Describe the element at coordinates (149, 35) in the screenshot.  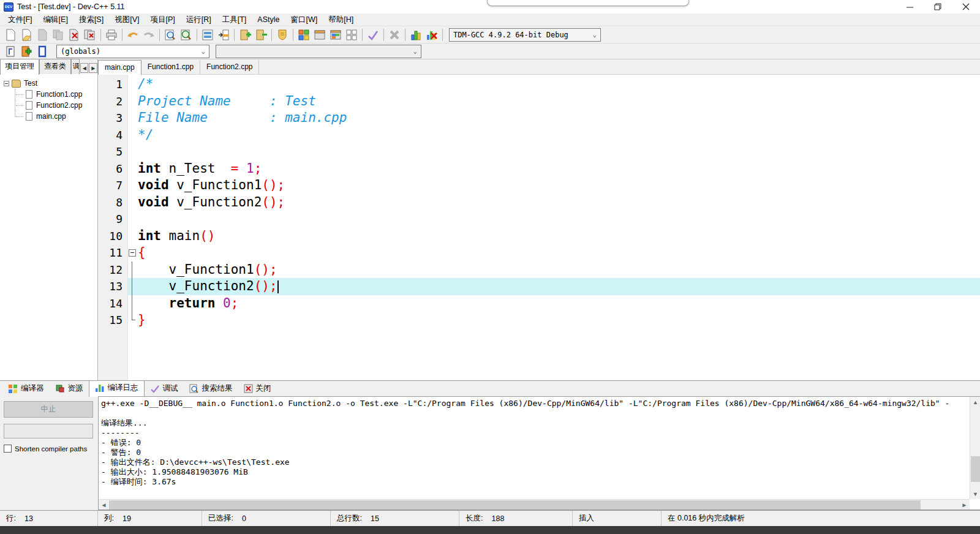
I see `redo-button` at that location.